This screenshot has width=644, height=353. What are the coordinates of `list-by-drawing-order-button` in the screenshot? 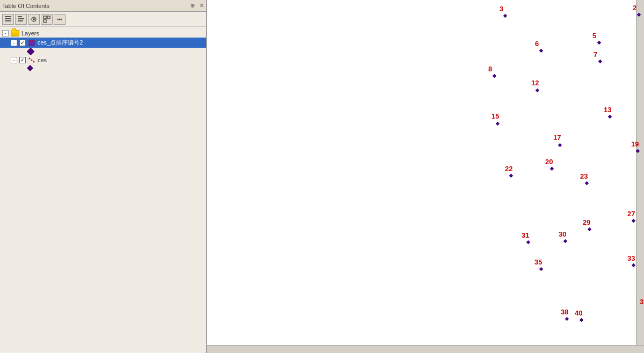 It's located at (8, 19).